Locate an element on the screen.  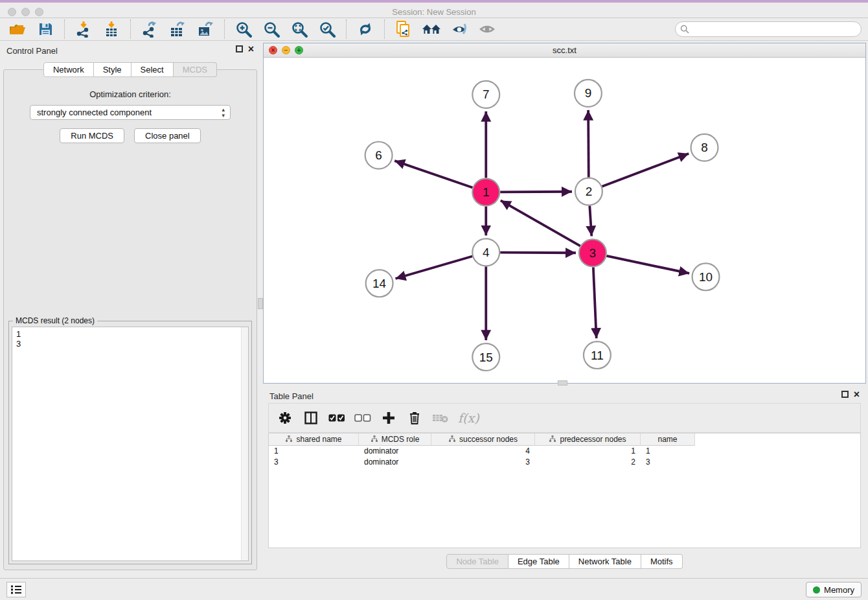
table-cell: 2 is located at coordinates (588, 463).